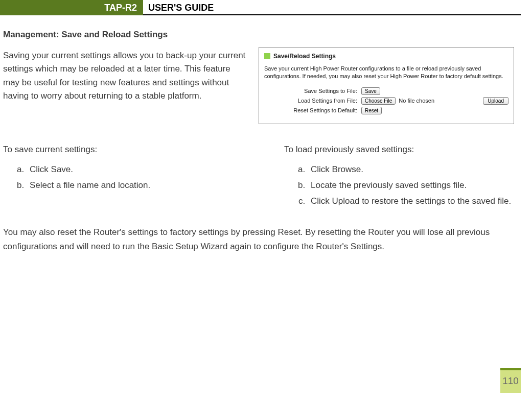 The image size is (532, 404). I want to click on intro-paragraph: Saving your current settings allows you …, so click(126, 76).